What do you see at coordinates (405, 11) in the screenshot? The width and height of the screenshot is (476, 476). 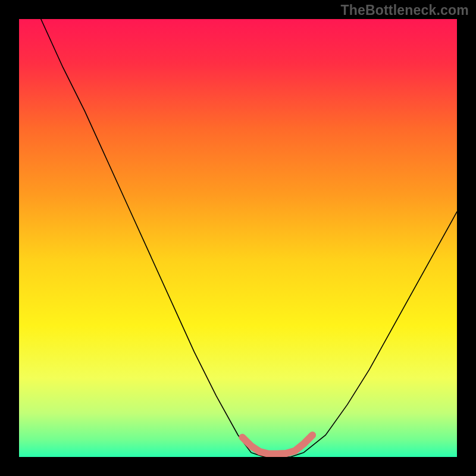 I see `watermark-label: TheBottleneck.com` at bounding box center [405, 11].